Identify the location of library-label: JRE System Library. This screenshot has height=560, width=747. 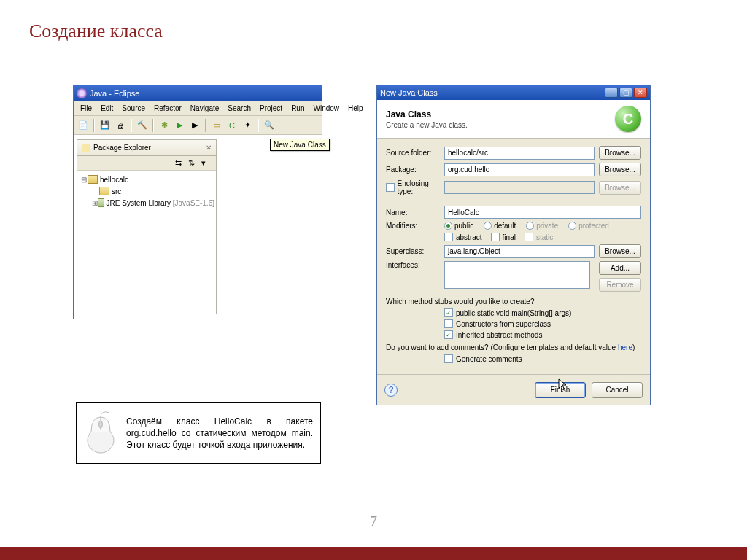
(139, 203).